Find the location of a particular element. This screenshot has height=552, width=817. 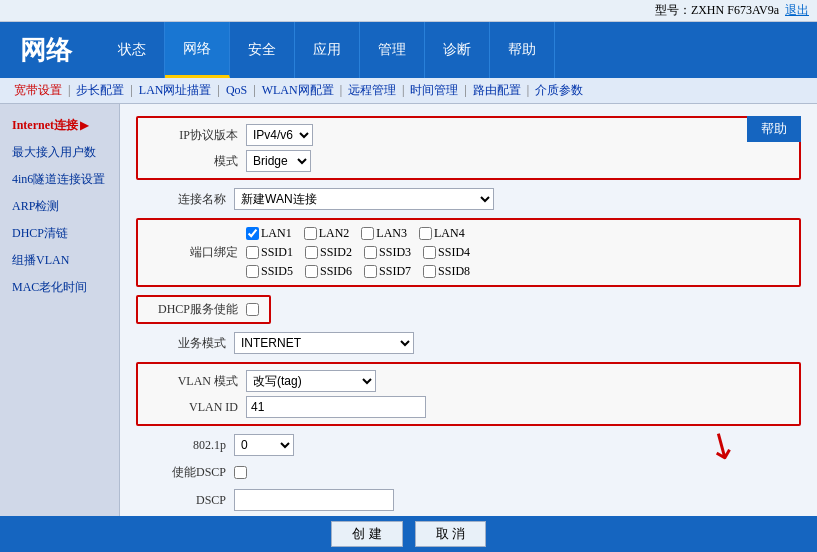

port-checkbox-SSID4 is located at coordinates (430, 252).